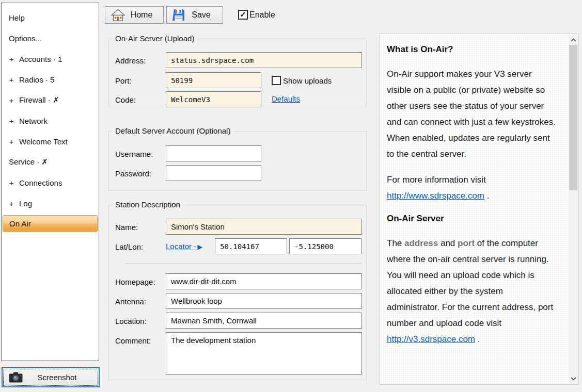 This screenshot has height=392, width=582. What do you see at coordinates (573, 379) in the screenshot?
I see `chevron-down-icon` at bounding box center [573, 379].